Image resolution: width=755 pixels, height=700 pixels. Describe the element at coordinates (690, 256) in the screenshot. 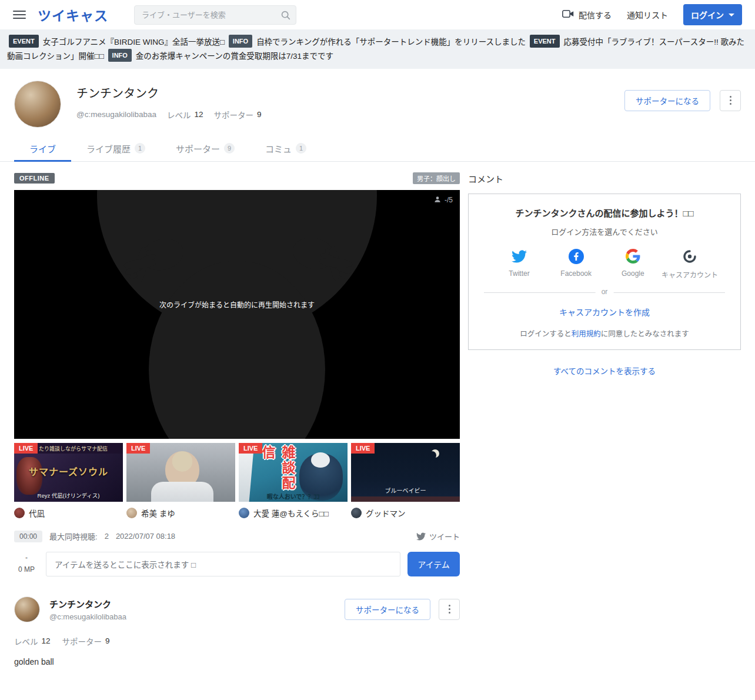

I see `cas-account-icon` at that location.